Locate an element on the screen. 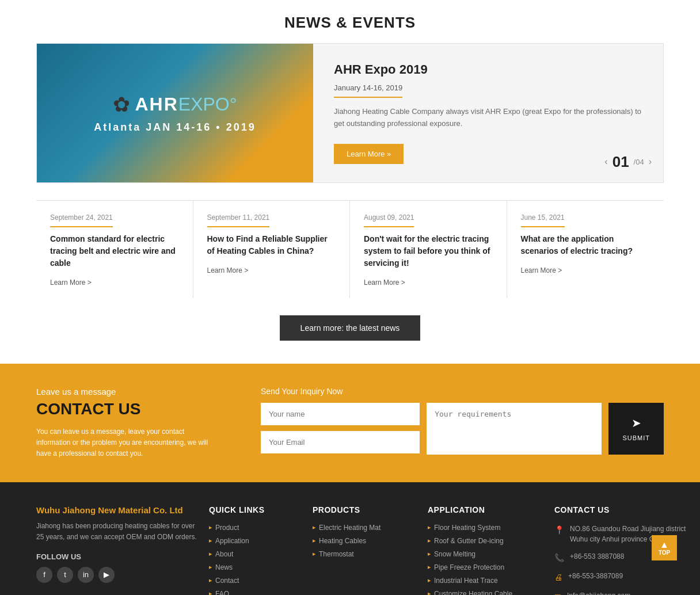 This screenshot has height=595, width=700. footer-brand-name: Wuhu Jiahong New Material Co. Ltd is located at coordinates (117, 510).